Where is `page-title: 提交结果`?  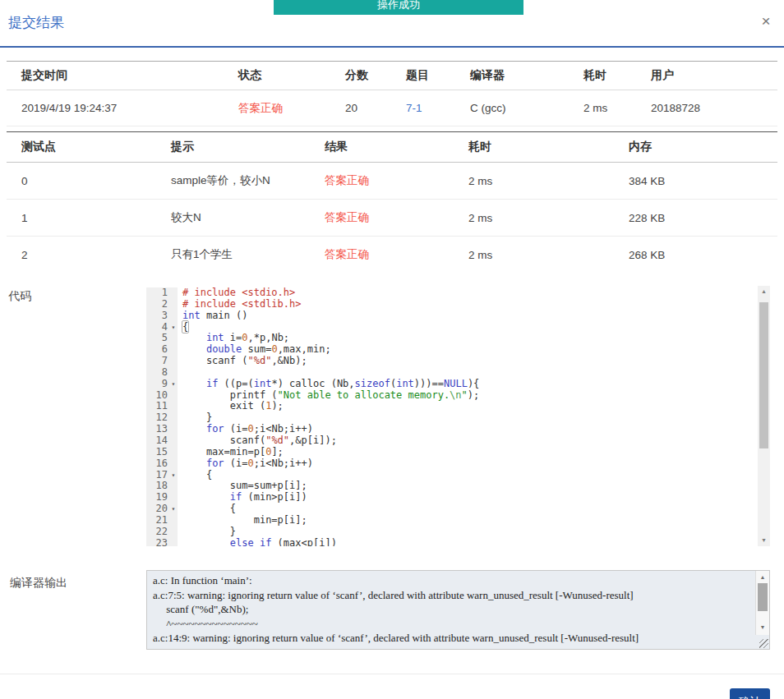 page-title: 提交结果 is located at coordinates (36, 23).